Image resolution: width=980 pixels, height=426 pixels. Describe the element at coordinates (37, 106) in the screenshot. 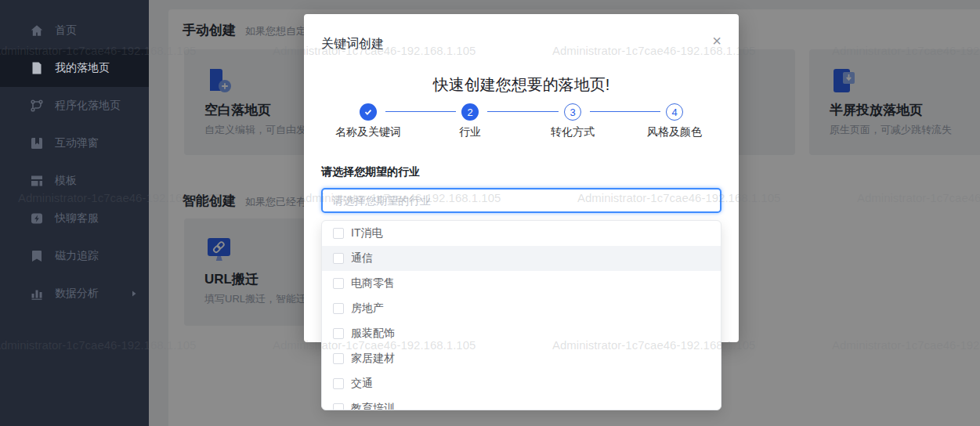

I see `flow-icon` at that location.